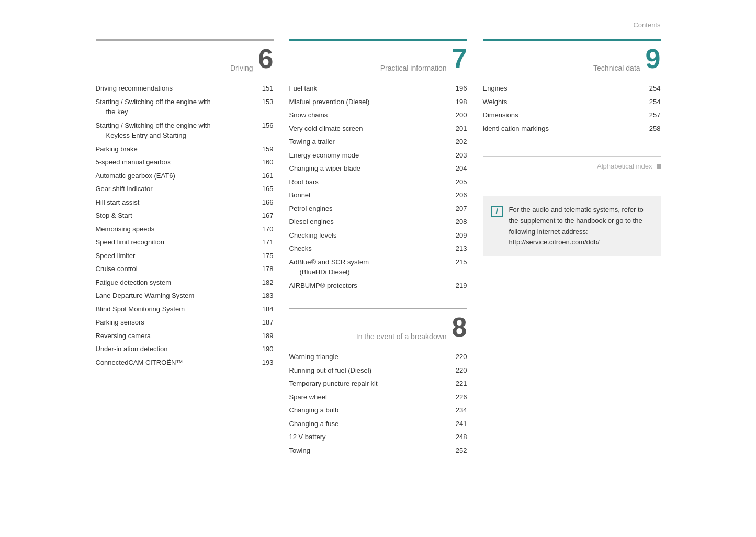  I want to click on driving-item-10: Speed limit recognition 171, so click(185, 242).